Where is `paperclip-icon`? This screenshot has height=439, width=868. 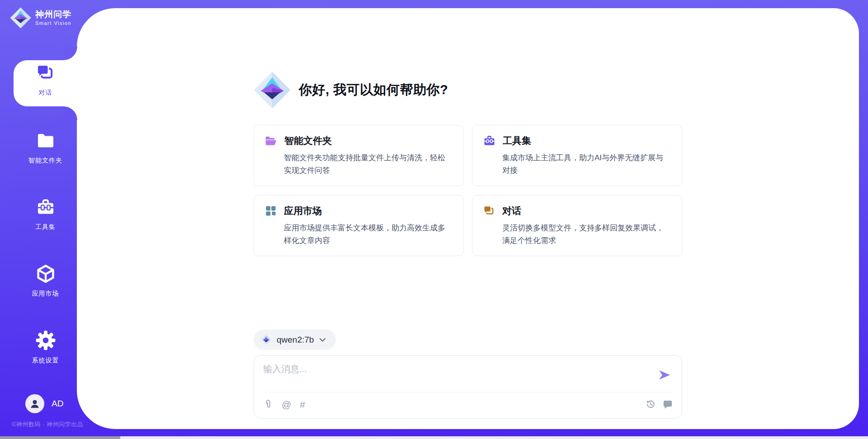
paperclip-icon is located at coordinates (268, 404).